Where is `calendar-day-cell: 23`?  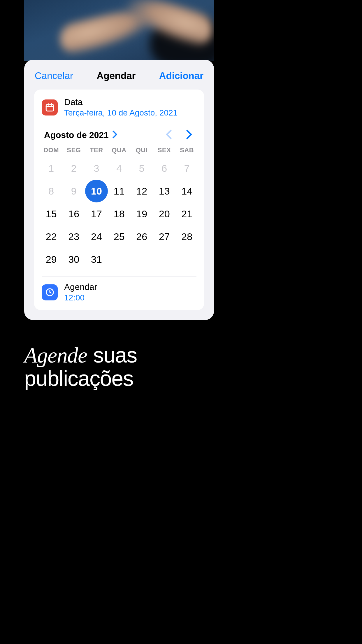 calendar-day-cell: 23 is located at coordinates (74, 237).